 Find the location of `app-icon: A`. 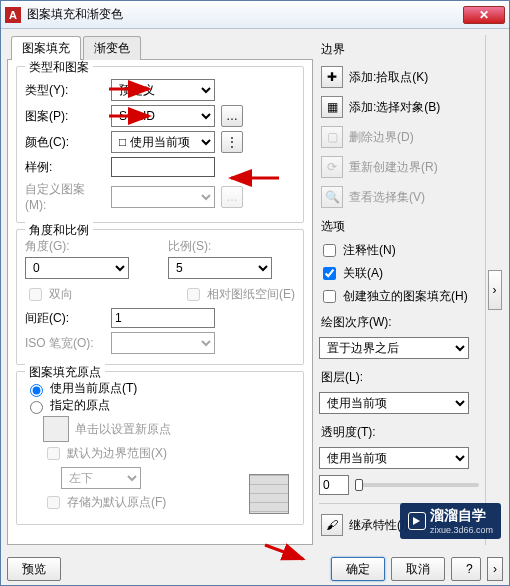

app-icon: A is located at coordinates (13, 15).